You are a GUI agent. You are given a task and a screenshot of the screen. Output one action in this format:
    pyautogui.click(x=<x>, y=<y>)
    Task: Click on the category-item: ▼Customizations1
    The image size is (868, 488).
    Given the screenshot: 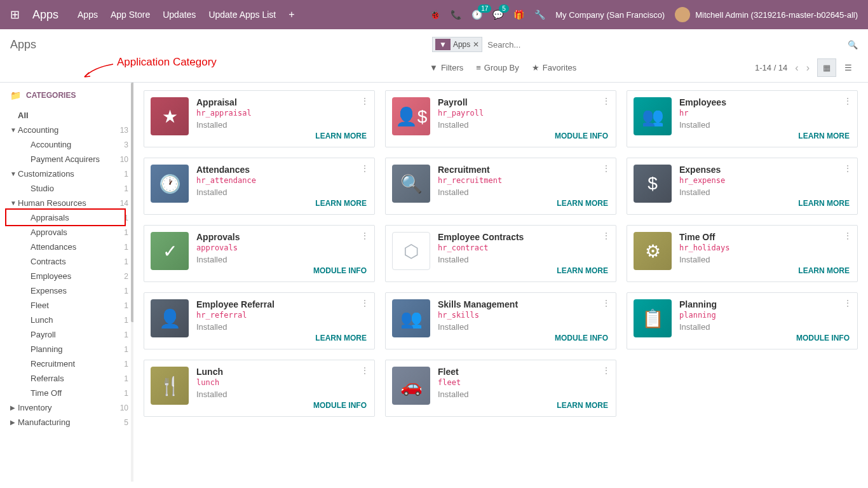 What is the action you would take?
    pyautogui.click(x=72, y=174)
    